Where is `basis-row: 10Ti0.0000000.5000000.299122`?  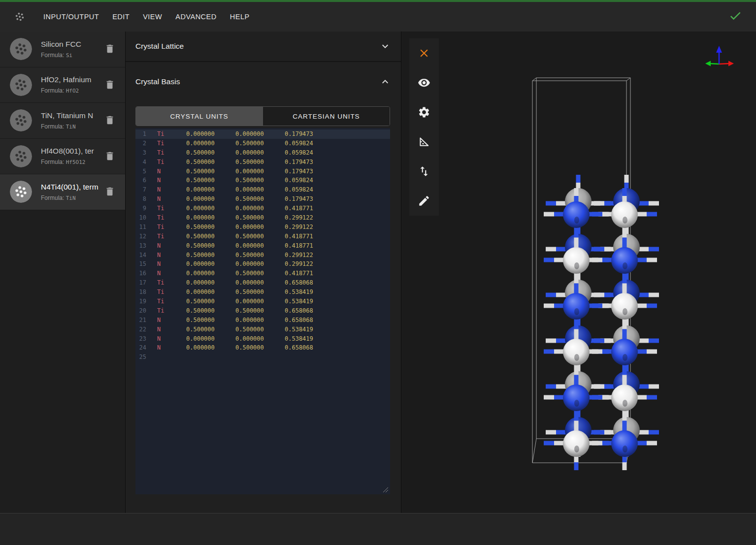
basis-row: 10Ti0.0000000.5000000.299122 is located at coordinates (263, 218).